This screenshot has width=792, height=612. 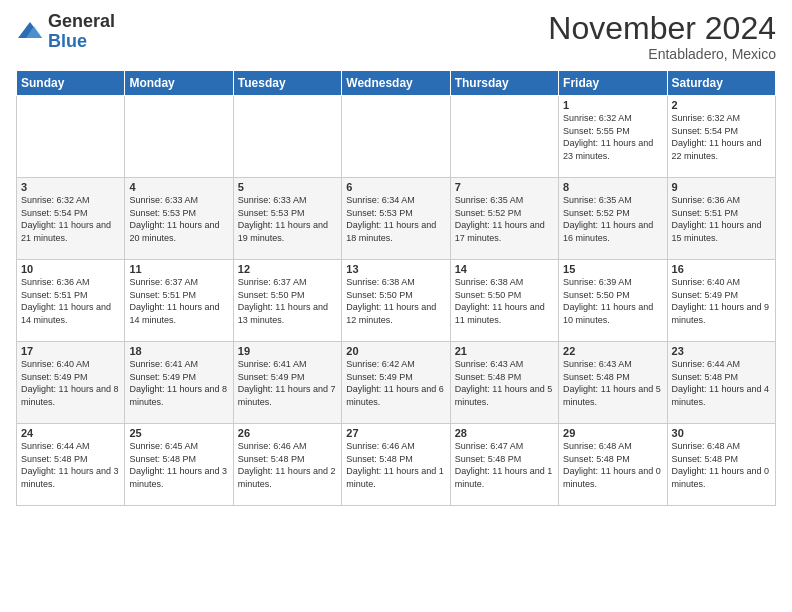 What do you see at coordinates (504, 301) in the screenshot?
I see `table-row: 14Sunrise: 6:38 AM Sunset: 5:50 PM Dayli…` at bounding box center [504, 301].